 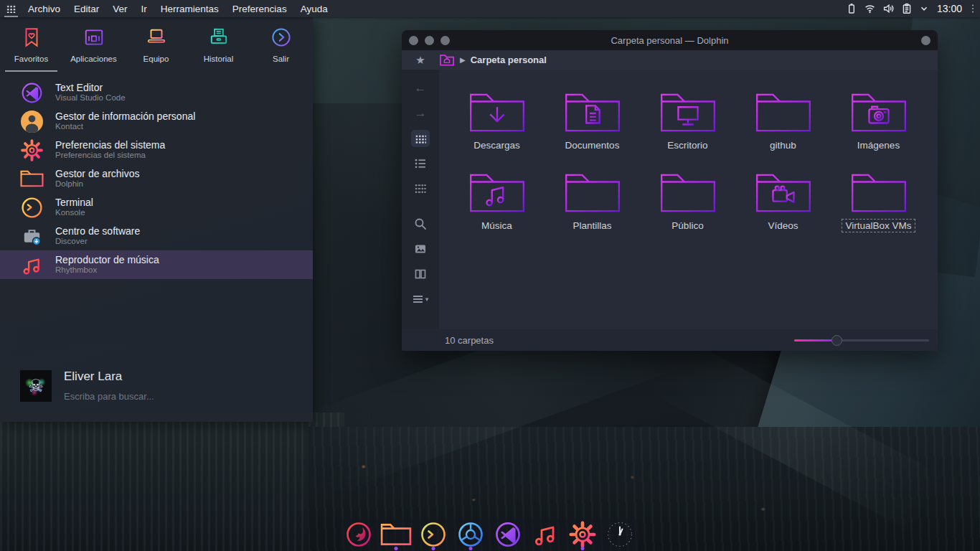 I want to click on menu-herramientas: Herramientas, so click(x=189, y=9).